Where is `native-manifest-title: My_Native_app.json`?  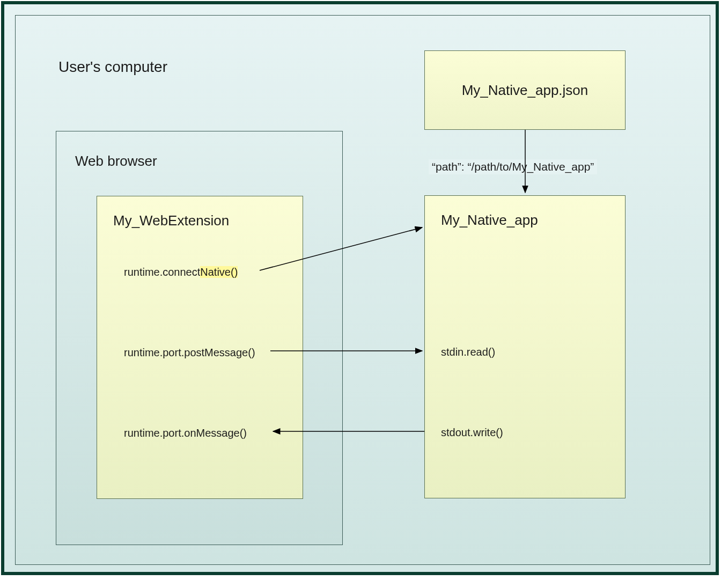
native-manifest-title: My_Native_app.json is located at coordinates (525, 90).